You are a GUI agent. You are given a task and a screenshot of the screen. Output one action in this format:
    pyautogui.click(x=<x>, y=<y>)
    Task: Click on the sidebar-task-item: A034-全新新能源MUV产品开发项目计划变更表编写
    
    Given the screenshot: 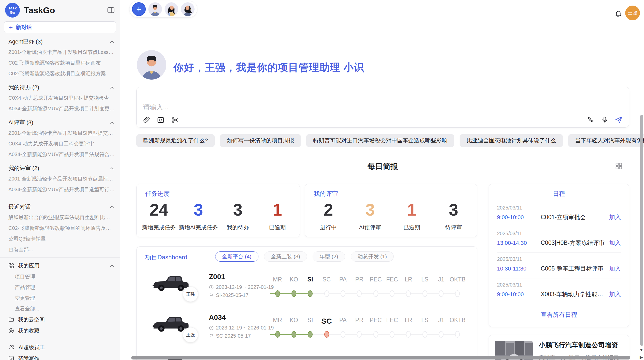 What is the action you would take?
    pyautogui.click(x=60, y=109)
    